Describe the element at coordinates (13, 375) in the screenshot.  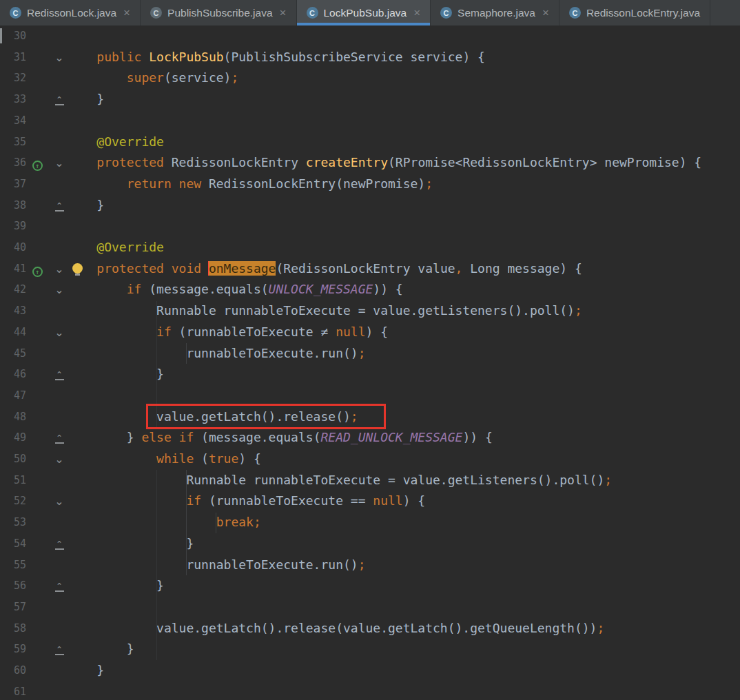
I see `line-number: 46` at that location.